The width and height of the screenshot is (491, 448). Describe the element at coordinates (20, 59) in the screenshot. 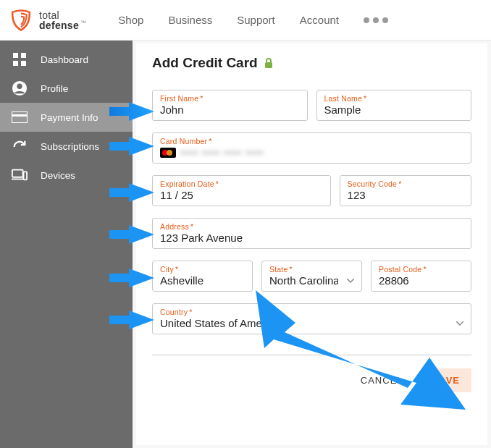

I see `dashboard-icon` at that location.